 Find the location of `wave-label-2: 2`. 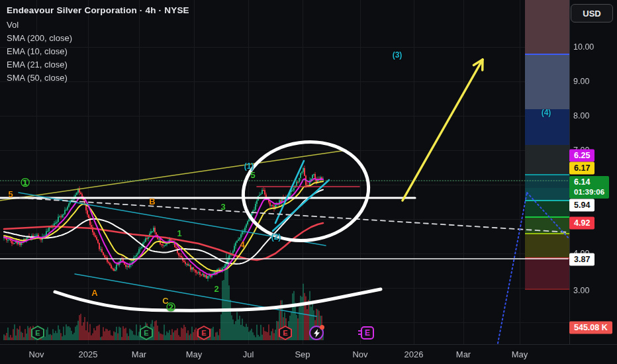

wave-label-2: 2 is located at coordinates (216, 289).